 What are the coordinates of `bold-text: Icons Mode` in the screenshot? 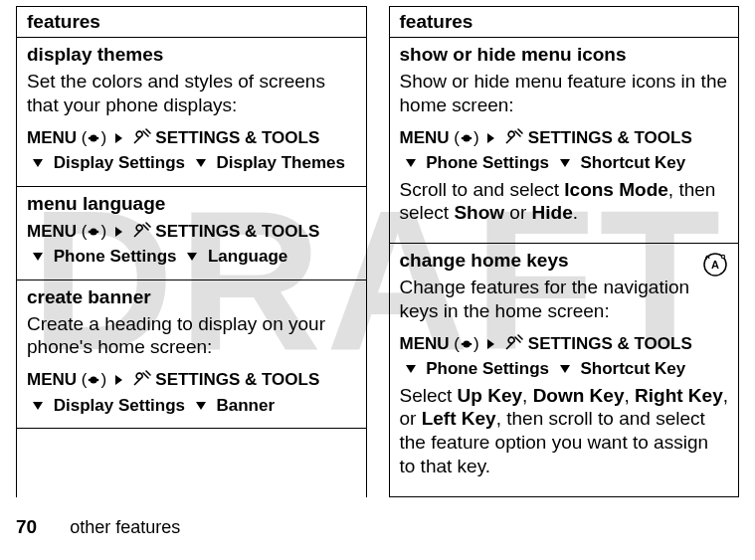 It's located at (617, 189).